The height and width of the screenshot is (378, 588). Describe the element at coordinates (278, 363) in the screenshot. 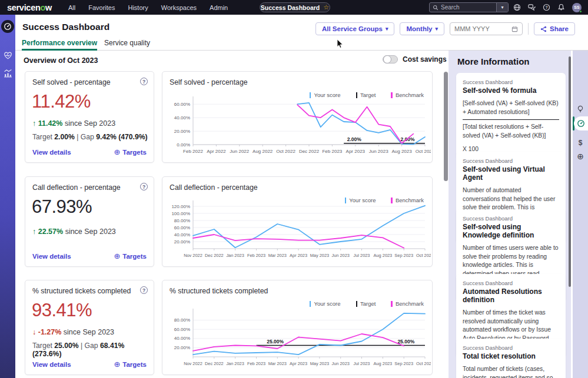

I see `svg-text: Mar 2023` at that location.